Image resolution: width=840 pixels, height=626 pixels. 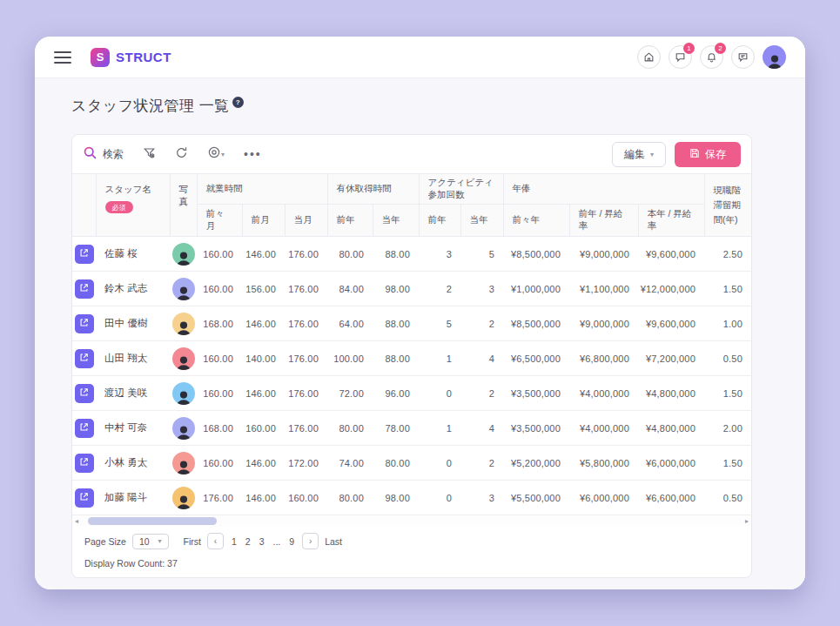 What do you see at coordinates (103, 155) in the screenshot?
I see `search-control: 検索` at bounding box center [103, 155].